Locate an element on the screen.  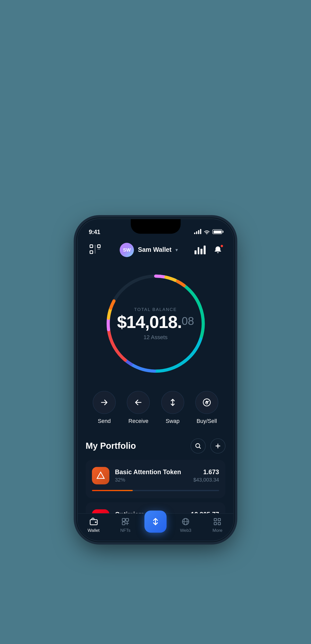
wallet-nav-icon is located at coordinates (93, 521).